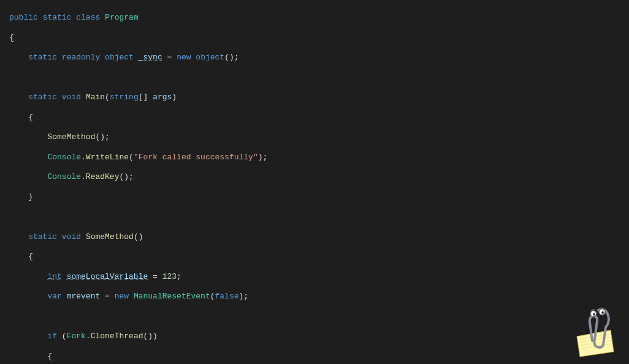  What do you see at coordinates (595, 330) in the screenshot?
I see `clippy-assistant-icon` at bounding box center [595, 330].